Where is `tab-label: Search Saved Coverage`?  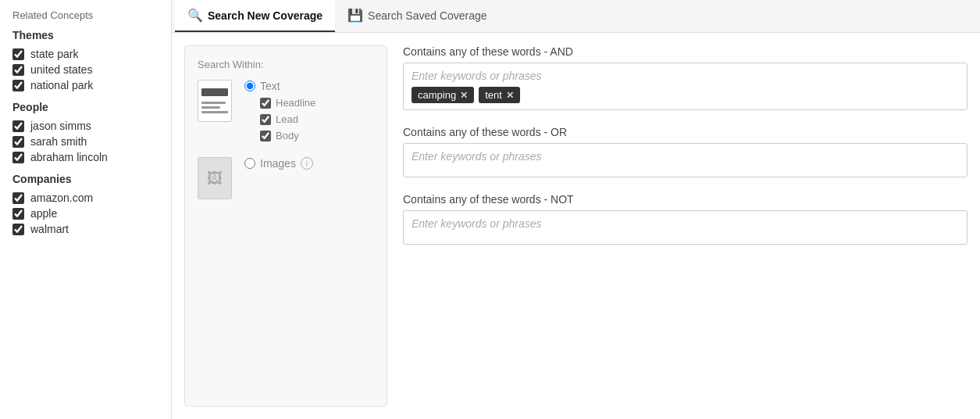
tab-label: Search Saved Coverage is located at coordinates (428, 16).